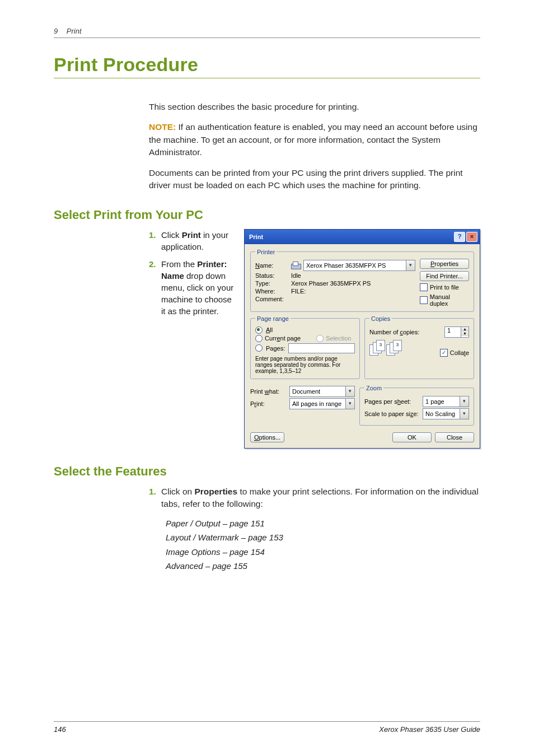 The height and width of the screenshot is (756, 534). Describe the element at coordinates (271, 299) in the screenshot. I see `printer-comment-label: Comment:` at that location.